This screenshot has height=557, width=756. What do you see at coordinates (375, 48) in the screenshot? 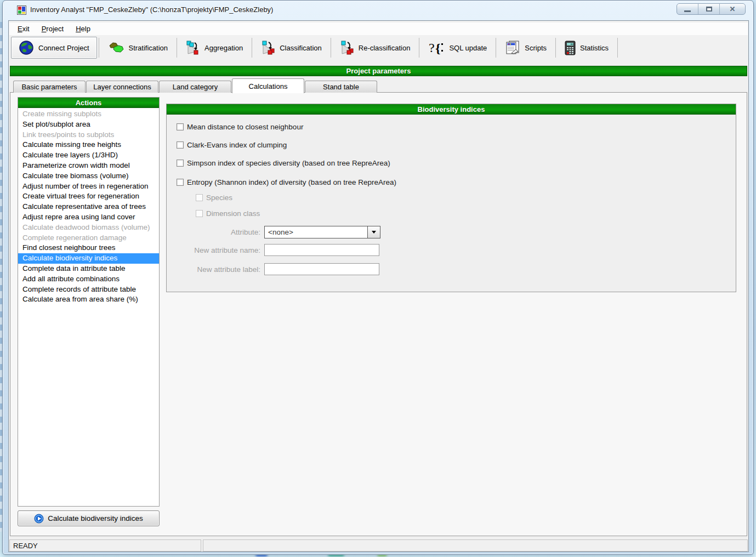
I see `toolbar-re-classification: Re-classification` at bounding box center [375, 48].